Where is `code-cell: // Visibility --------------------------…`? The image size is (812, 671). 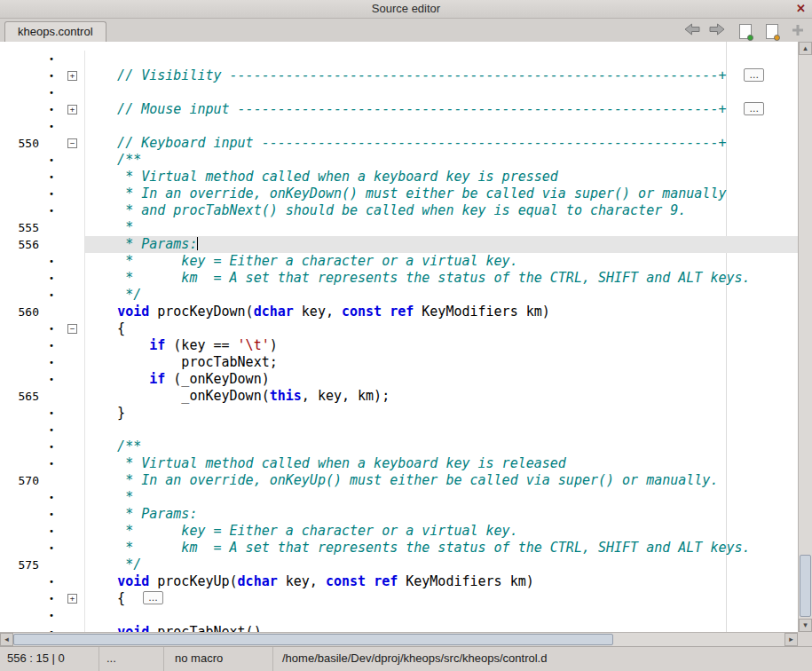
code-cell: // Visibility --------------------------… is located at coordinates (442, 76).